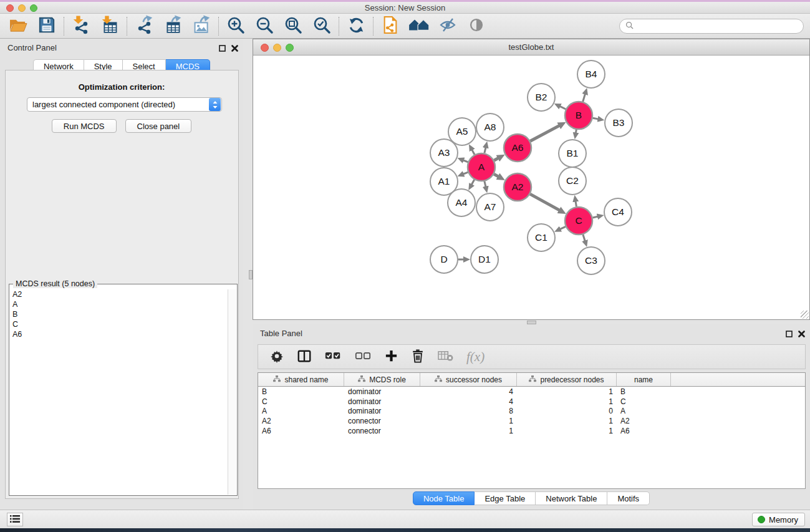 The height and width of the screenshot is (532, 810). What do you see at coordinates (418, 357) in the screenshot?
I see `delete-row-button` at bounding box center [418, 357].